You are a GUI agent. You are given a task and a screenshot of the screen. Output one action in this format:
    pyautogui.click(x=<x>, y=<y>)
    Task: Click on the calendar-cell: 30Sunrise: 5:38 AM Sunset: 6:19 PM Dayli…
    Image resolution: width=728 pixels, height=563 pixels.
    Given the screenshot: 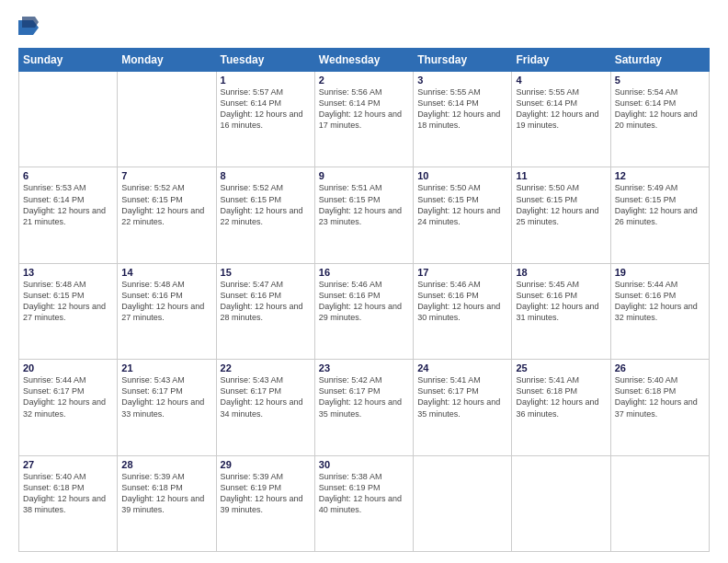 What is the action you would take?
    pyautogui.click(x=364, y=503)
    